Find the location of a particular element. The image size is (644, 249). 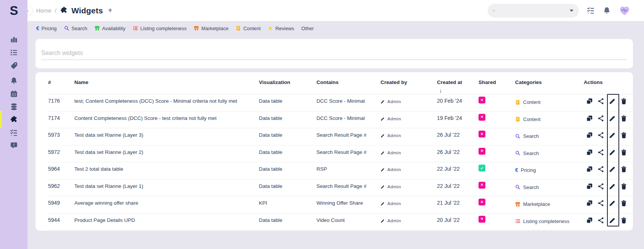

health-status-avatar is located at coordinates (625, 11).